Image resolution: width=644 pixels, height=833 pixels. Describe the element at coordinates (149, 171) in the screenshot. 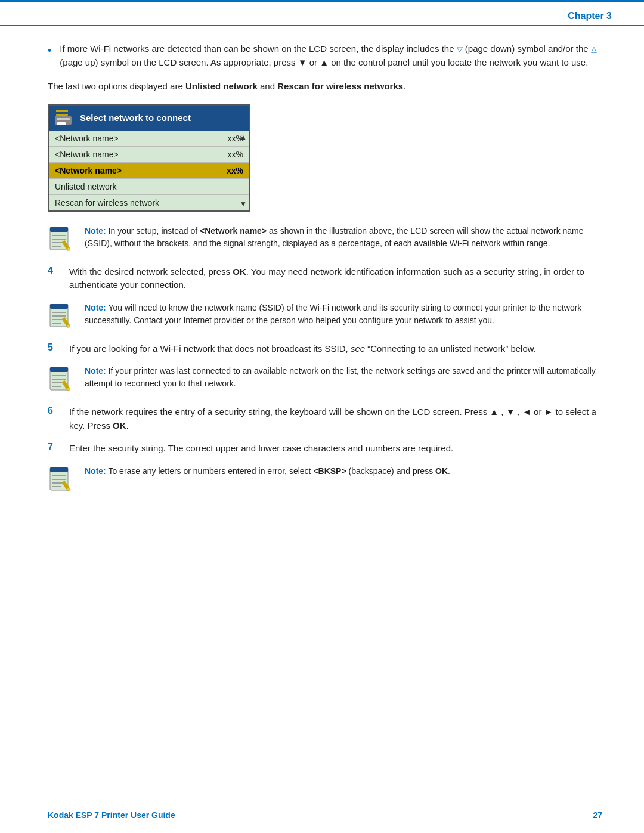

I see `lcd-row-3: <Network name> xx%` at that location.